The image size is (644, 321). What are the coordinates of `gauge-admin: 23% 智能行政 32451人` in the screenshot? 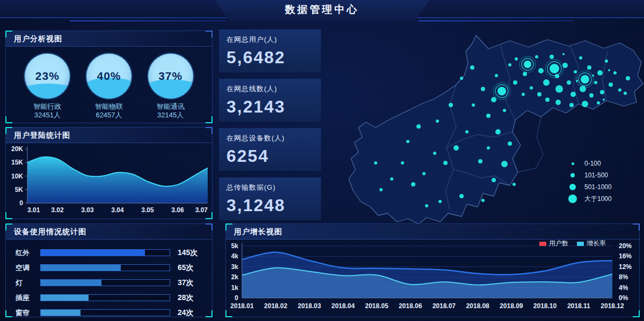 It's located at (47, 87).